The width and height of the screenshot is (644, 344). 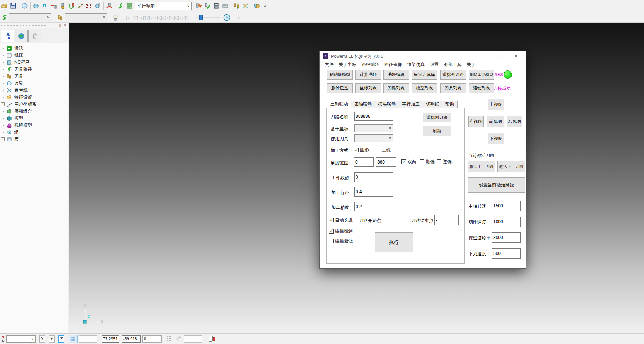 What do you see at coordinates (416, 65) in the screenshot?
I see `menu-render-sim: 渲染仿真` at bounding box center [416, 65].